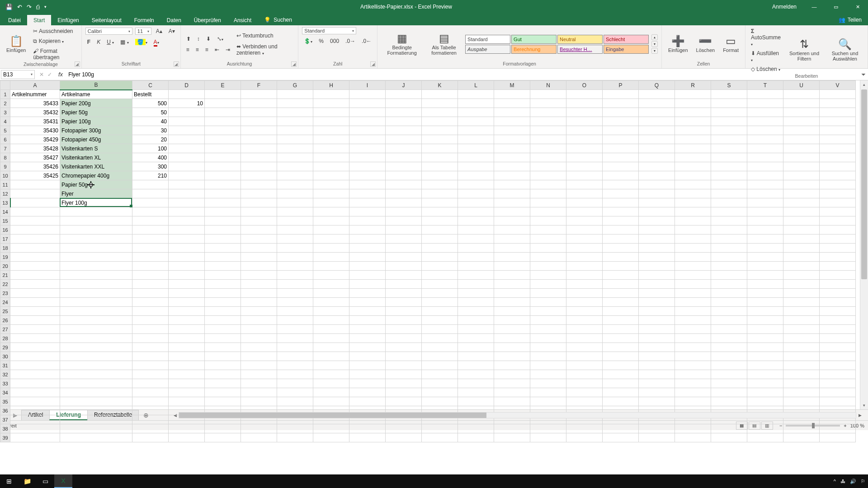  Describe the element at coordinates (838, 302) in the screenshot. I see `cell-V24` at that location.